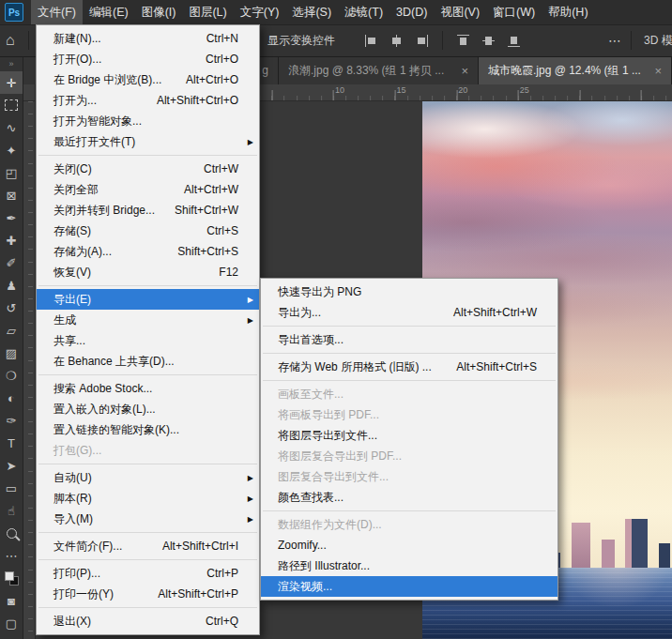 This screenshot has width=672, height=639. I want to click on clone-stamp-tool: ♟, so click(11, 285).